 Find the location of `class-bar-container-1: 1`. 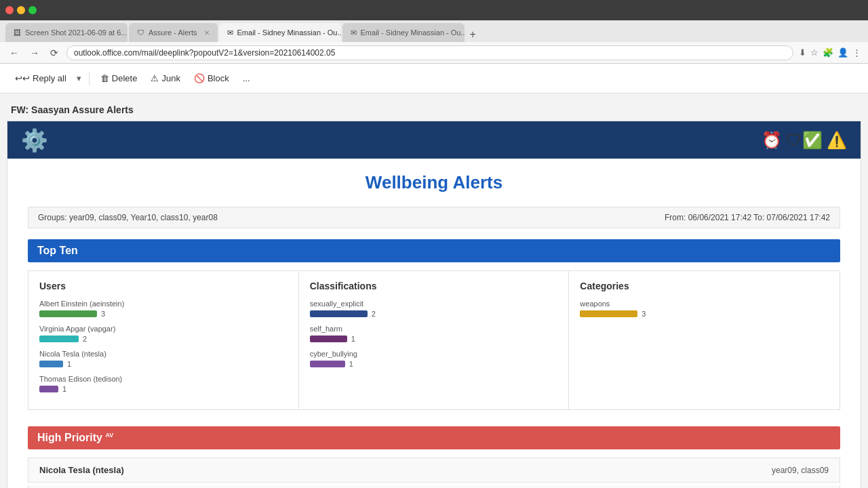

class-bar-container-1: 1 is located at coordinates (434, 339).